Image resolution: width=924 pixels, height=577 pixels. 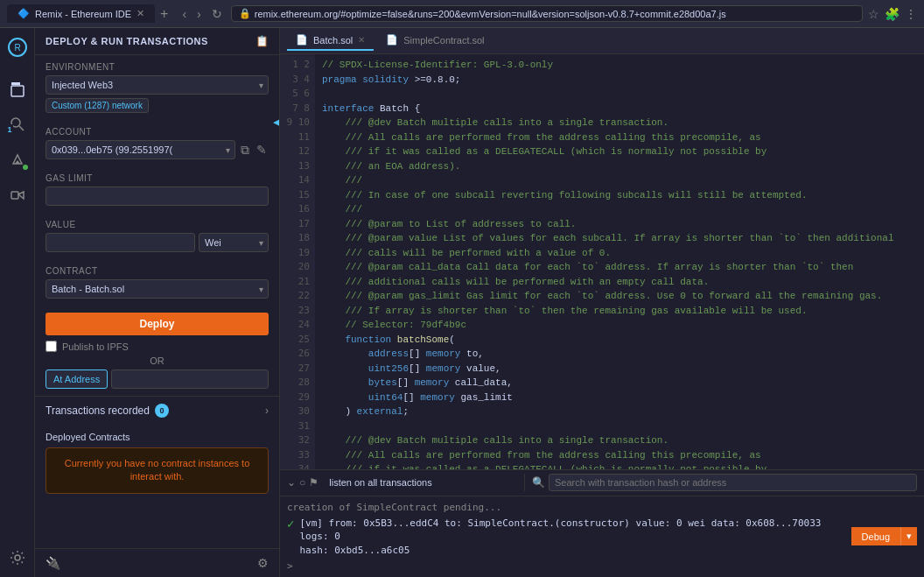 I want to click on console-success-content: ✓ [vm] from: 0x5B3...eddC4 to: SimpleCon…, so click(x=567, y=537).